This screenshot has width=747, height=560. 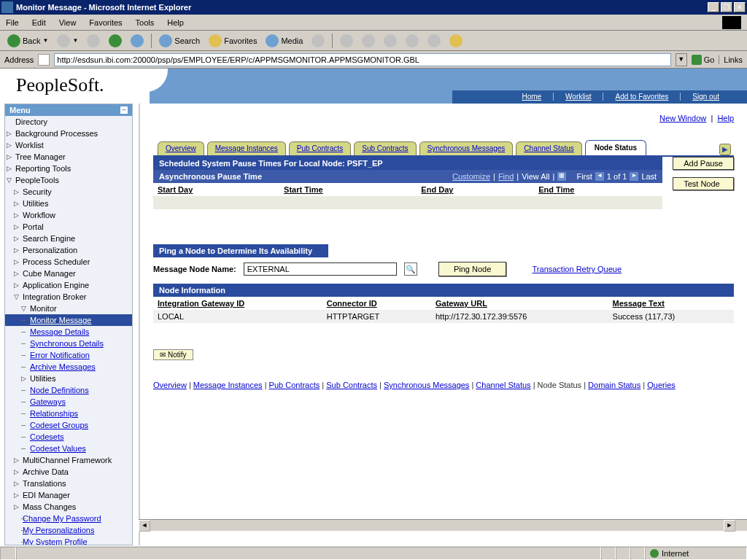 I want to click on discuss-button, so click(x=412, y=41).